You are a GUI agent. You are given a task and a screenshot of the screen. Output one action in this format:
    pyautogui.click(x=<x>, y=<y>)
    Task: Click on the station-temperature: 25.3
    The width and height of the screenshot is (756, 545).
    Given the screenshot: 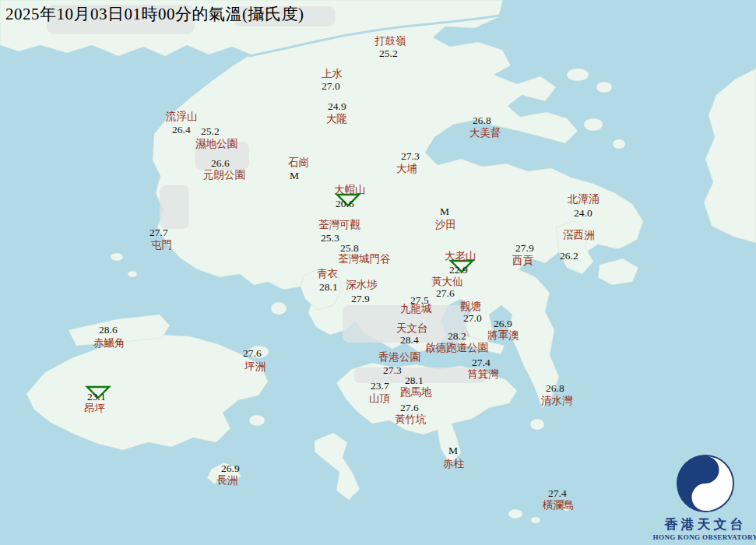 What is the action you would take?
    pyautogui.click(x=330, y=238)
    